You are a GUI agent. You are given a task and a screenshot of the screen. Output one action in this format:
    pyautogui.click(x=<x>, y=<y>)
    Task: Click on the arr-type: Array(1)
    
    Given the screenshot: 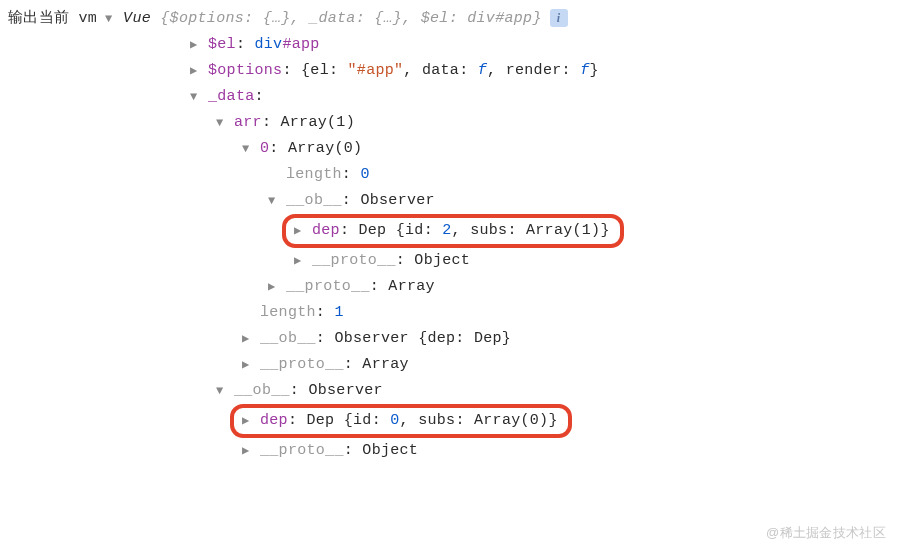 What is the action you would take?
    pyautogui.click(x=318, y=123)
    